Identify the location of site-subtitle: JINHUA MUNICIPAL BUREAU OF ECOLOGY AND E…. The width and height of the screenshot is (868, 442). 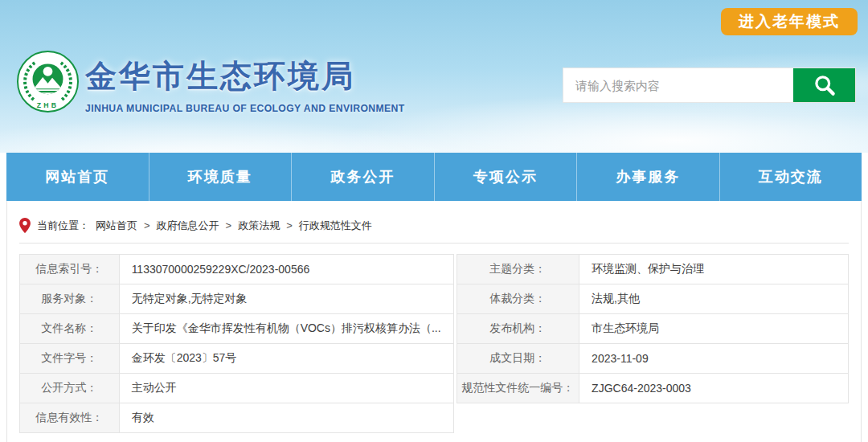
(245, 108).